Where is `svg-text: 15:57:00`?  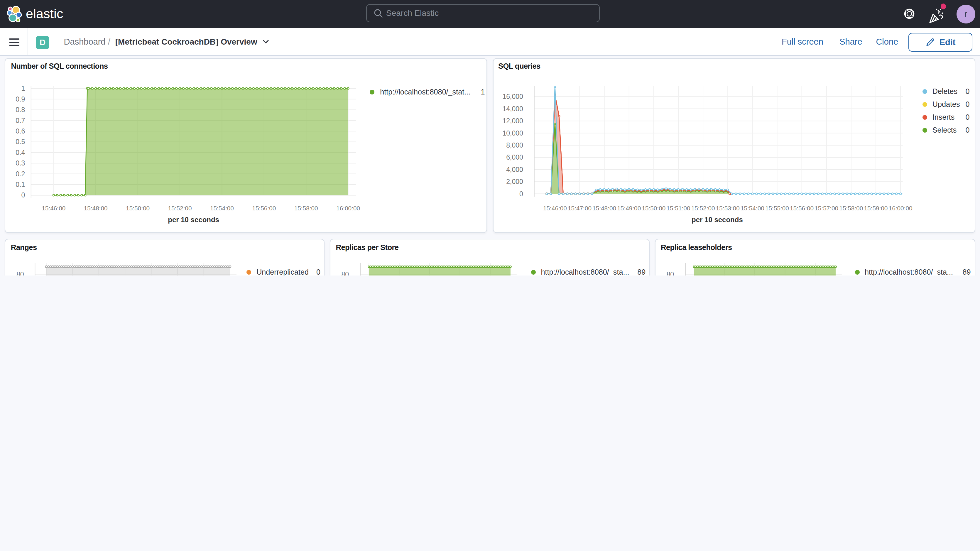 svg-text: 15:57:00 is located at coordinates (826, 208).